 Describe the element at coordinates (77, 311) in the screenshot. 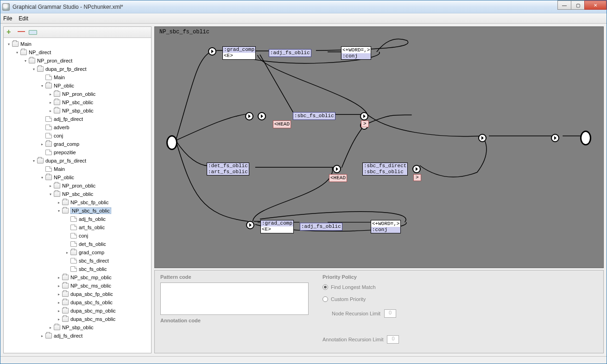

I see `tree-item: ▸dupa_sbc_mp_oblic` at that location.